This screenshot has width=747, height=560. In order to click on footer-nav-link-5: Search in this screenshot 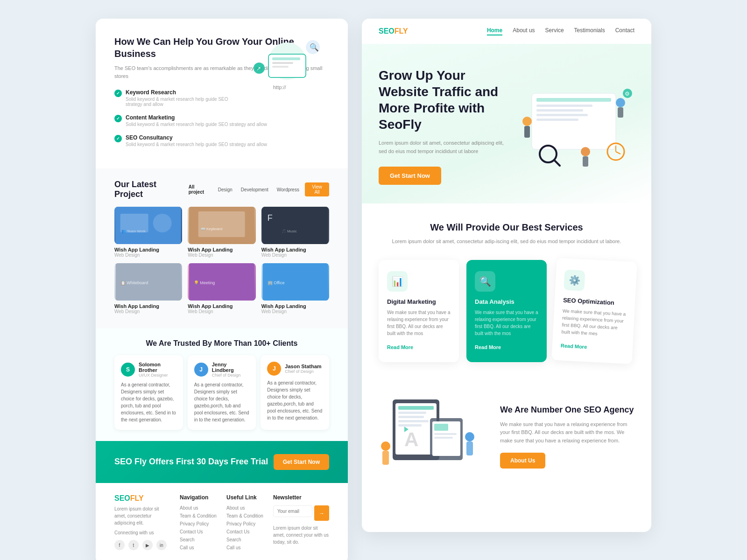, I will do `click(198, 539)`.